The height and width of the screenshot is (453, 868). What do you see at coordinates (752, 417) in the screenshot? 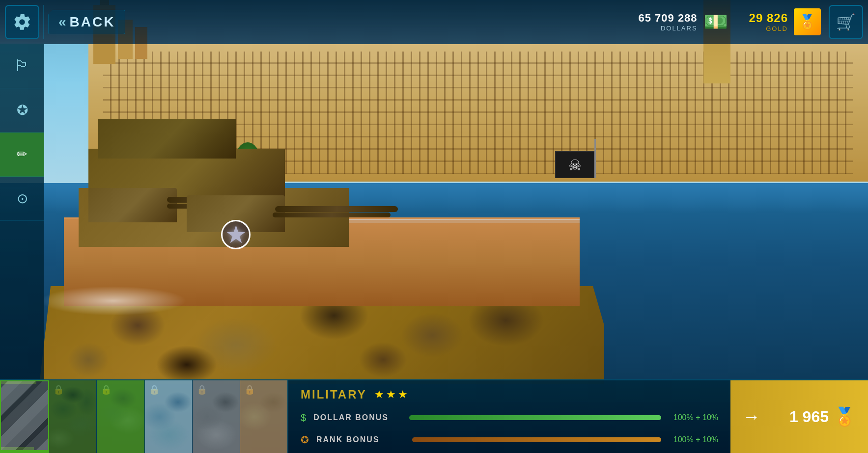
I see `buy-arrow-icon: →` at bounding box center [752, 417].